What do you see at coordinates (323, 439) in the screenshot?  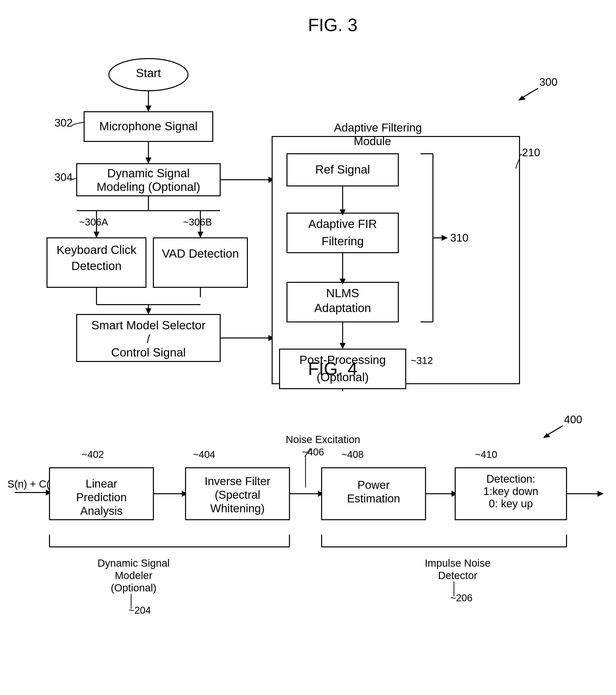 I see `svg-text: Noise Excitation` at bounding box center [323, 439].